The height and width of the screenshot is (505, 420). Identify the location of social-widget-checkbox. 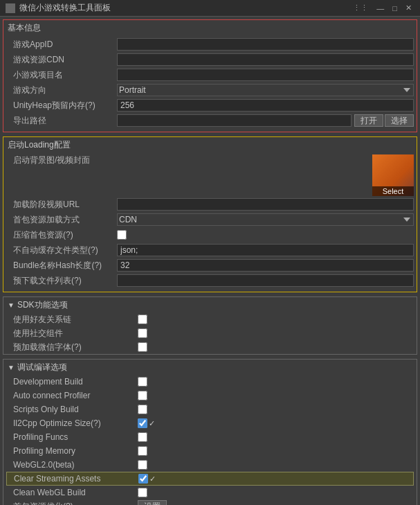
(143, 333).